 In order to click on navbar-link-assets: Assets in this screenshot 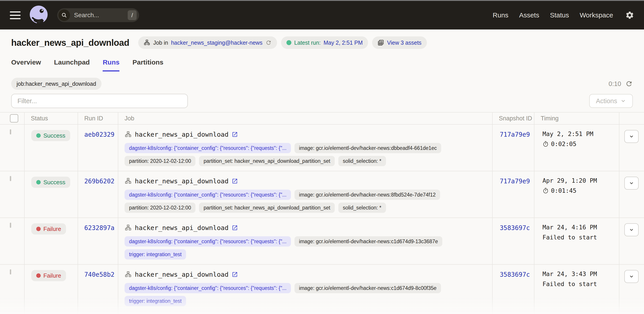, I will do `click(529, 15)`.